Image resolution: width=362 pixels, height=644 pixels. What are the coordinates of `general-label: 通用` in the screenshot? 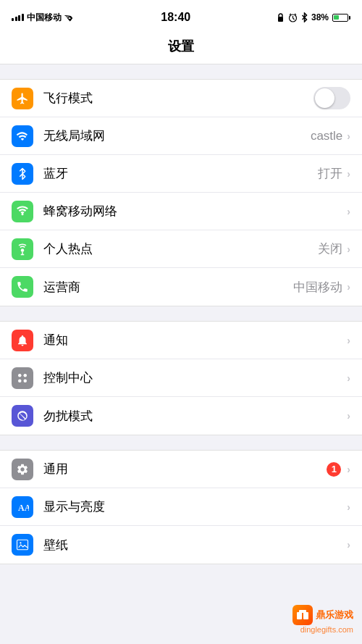 It's located at (185, 469).